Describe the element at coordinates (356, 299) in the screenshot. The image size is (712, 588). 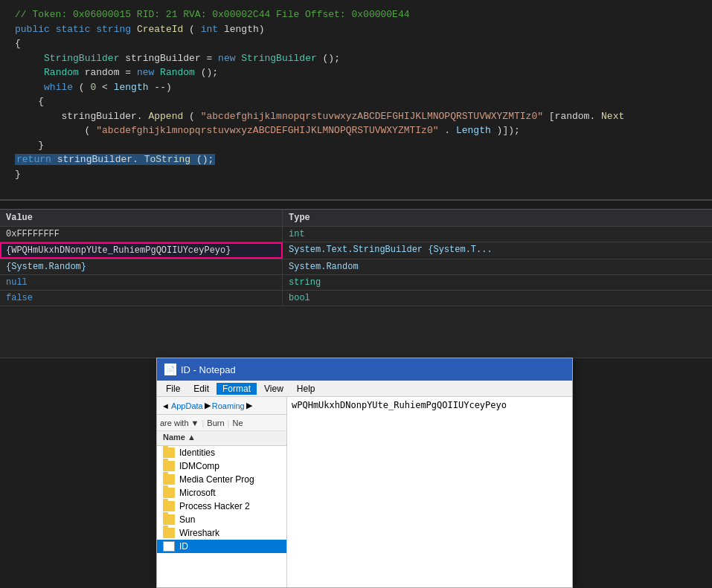
I see `watch-row: false bool` at that location.